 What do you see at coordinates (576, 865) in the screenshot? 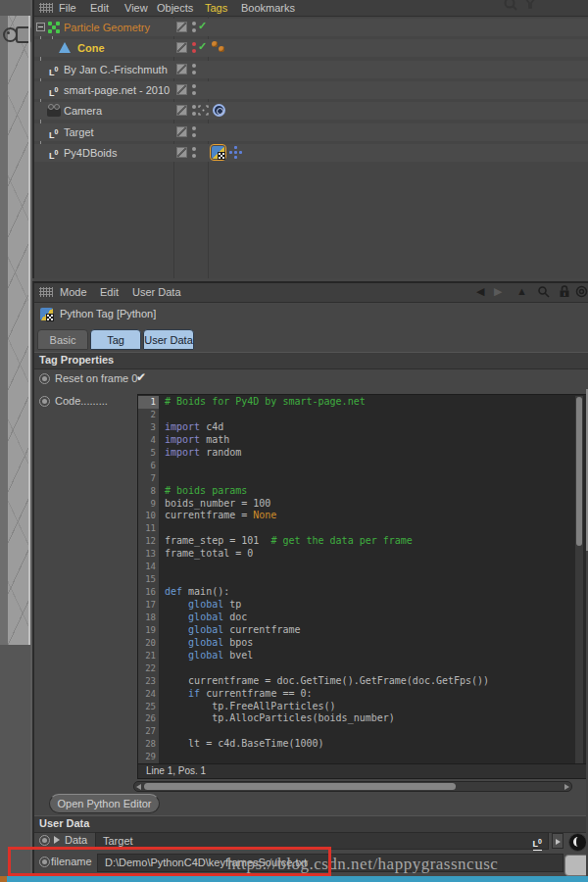
I see `browse-file-button` at bounding box center [576, 865].